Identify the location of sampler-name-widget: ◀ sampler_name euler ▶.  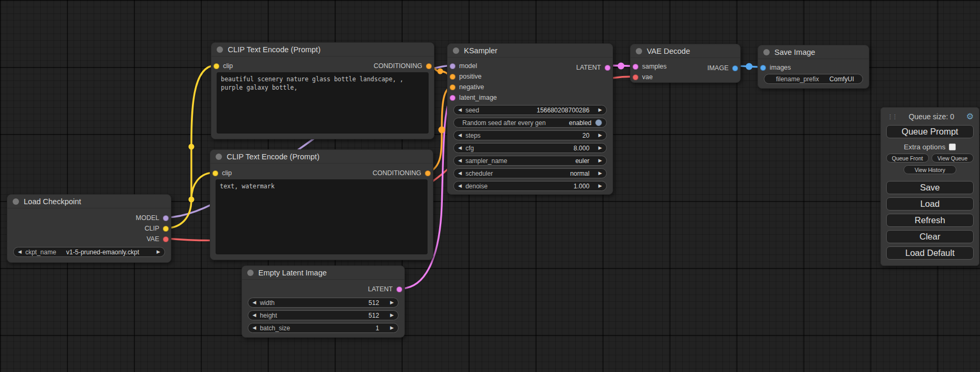
(530, 160).